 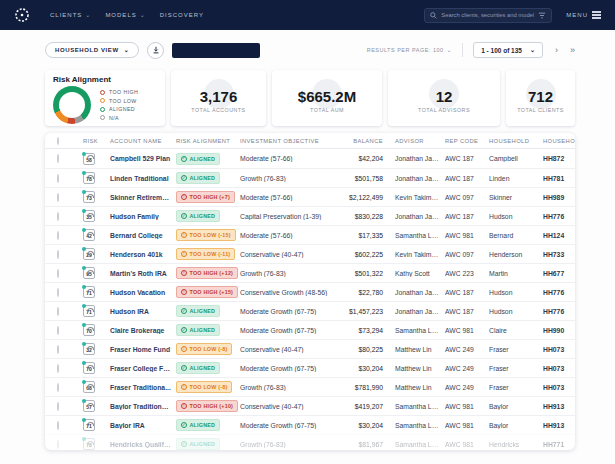 What do you see at coordinates (143, 216) in the screenshot?
I see `account-name-link: Hudson Family` at bounding box center [143, 216].